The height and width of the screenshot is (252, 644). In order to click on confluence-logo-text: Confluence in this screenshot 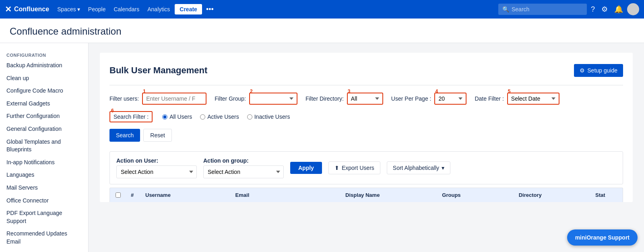, I will do `click(31, 9)`.